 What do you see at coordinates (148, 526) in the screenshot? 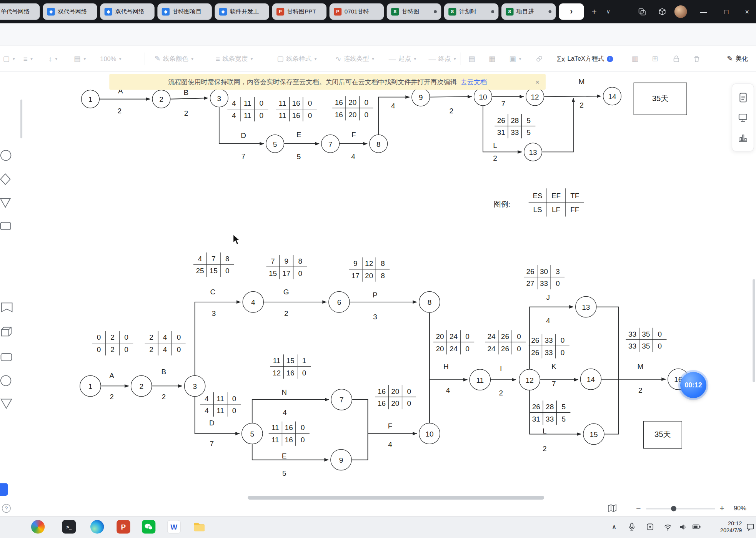
I see `taskbar-wechat-icon` at bounding box center [148, 526].